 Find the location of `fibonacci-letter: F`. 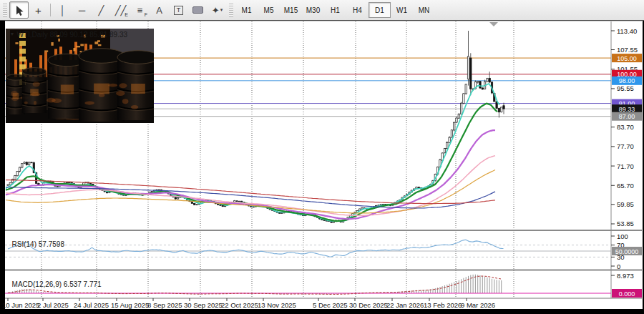

fibonacci-letter: F is located at coordinates (146, 14).